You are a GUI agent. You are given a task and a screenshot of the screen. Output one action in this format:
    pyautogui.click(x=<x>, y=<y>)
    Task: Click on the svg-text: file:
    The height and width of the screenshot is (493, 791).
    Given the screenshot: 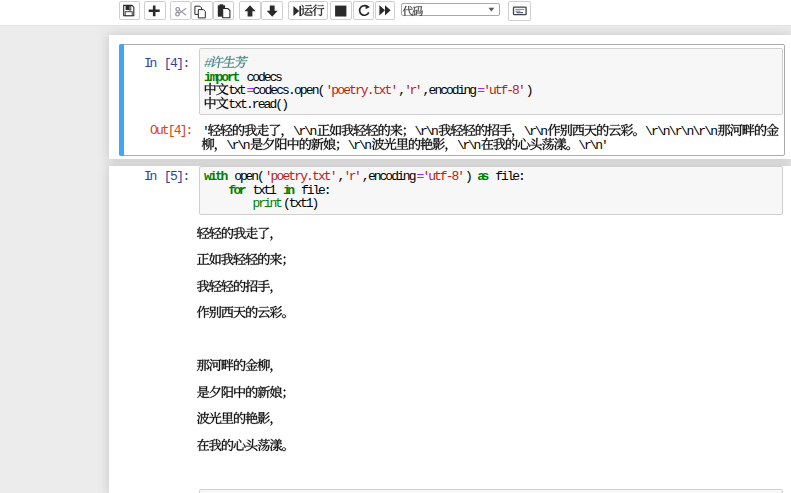 What is the action you would take?
    pyautogui.click(x=510, y=176)
    